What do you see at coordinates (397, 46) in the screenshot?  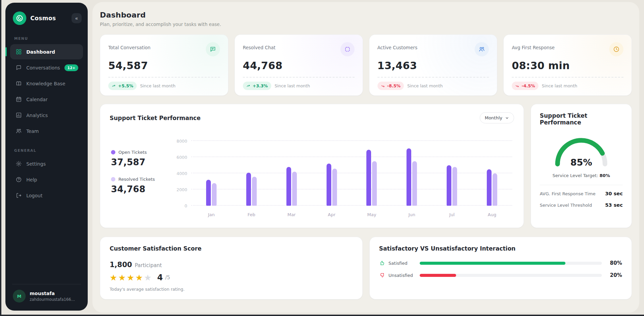 I see `stat-title: Active Customers` at bounding box center [397, 46].